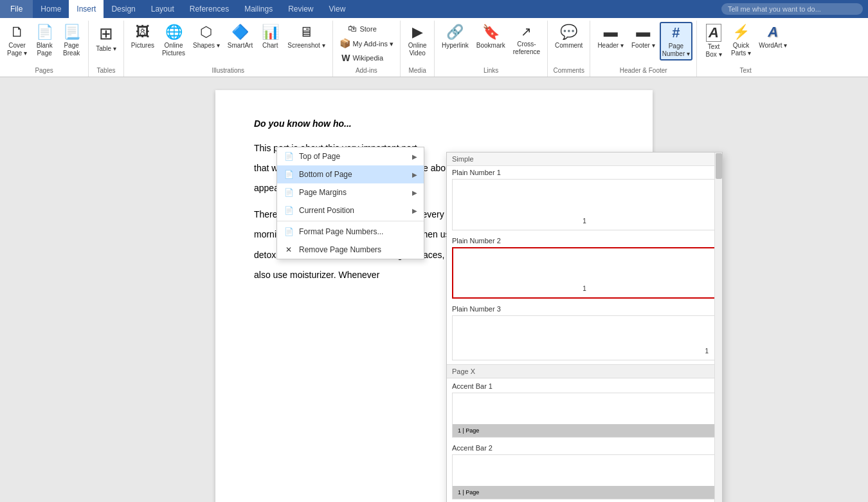 Image resolution: width=868 pixels, height=502 pixels. What do you see at coordinates (584, 386) in the screenshot?
I see `accent-bar-1-label: Accent Bar 1` at bounding box center [584, 386].